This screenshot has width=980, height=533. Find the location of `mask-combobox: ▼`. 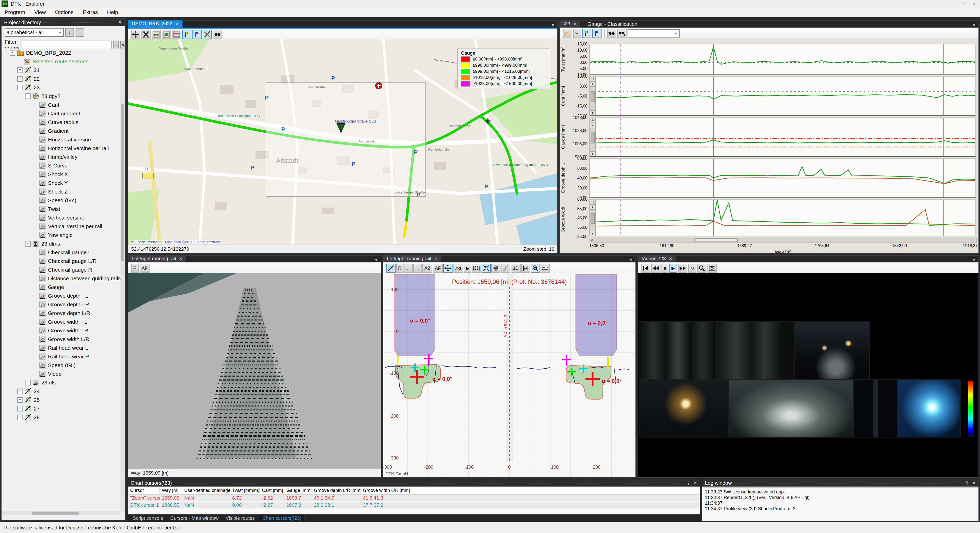

mask-combobox: ▼ is located at coordinates (654, 33).